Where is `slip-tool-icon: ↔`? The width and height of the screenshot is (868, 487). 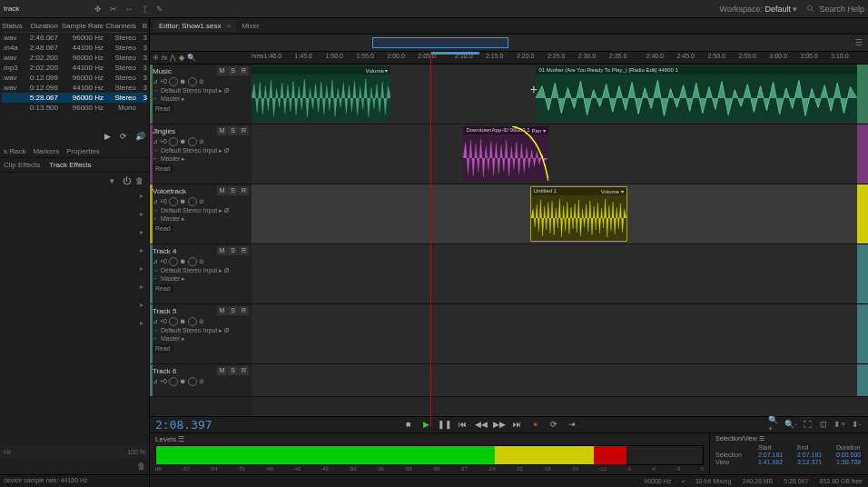
slip-tool-icon: ↔ is located at coordinates (129, 9).